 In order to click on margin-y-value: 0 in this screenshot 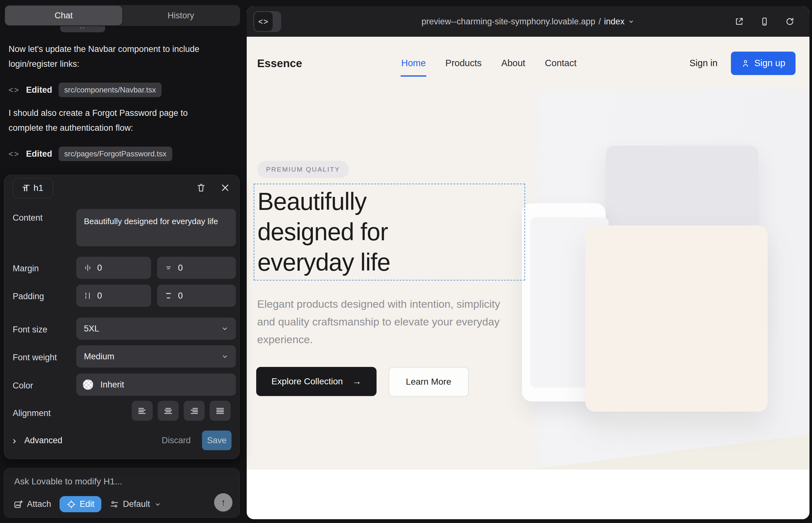, I will do `click(180, 268)`.